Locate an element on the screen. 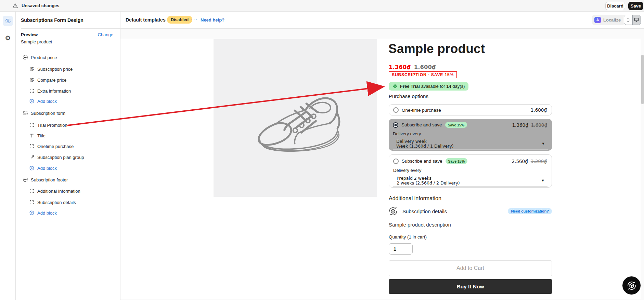 This screenshot has width=644, height=300. sidebar-item-additional-information: Additional Information is located at coordinates (55, 191).